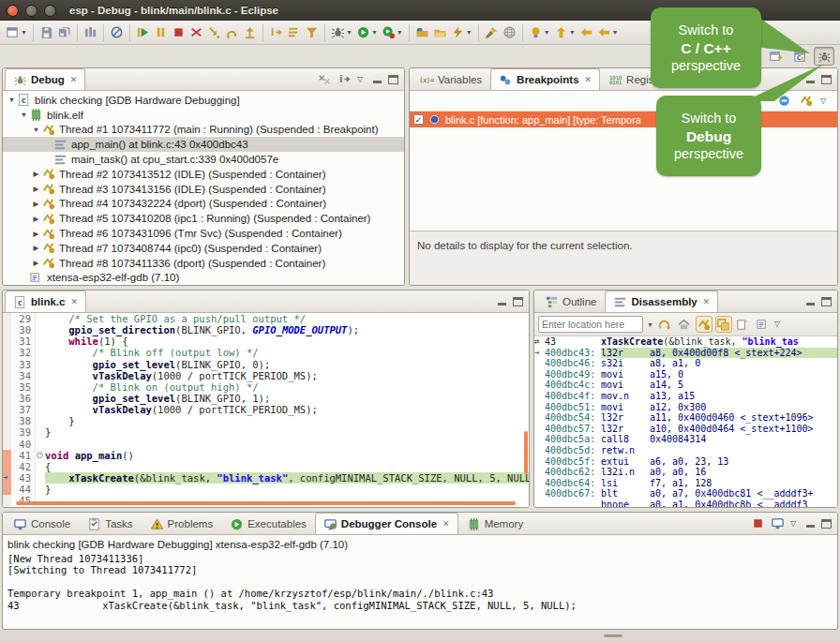 The height and width of the screenshot is (641, 840). I want to click on tab-disassembly: Disassembly✕, so click(662, 302).